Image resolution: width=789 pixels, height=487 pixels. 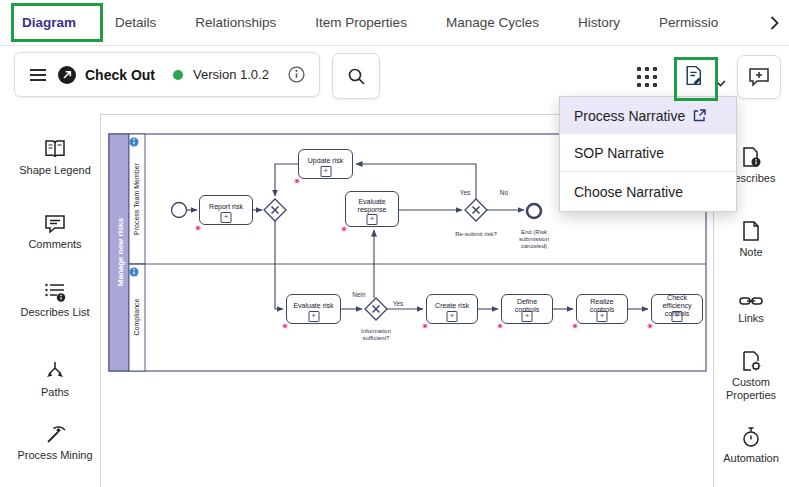 What do you see at coordinates (452, 309) in the screenshot?
I see `bpmn-task-create-risk: Create risk` at bounding box center [452, 309].